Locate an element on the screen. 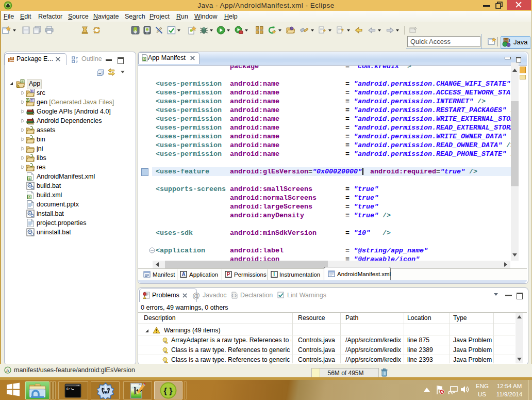  svg-text: P is located at coordinates (229, 275).